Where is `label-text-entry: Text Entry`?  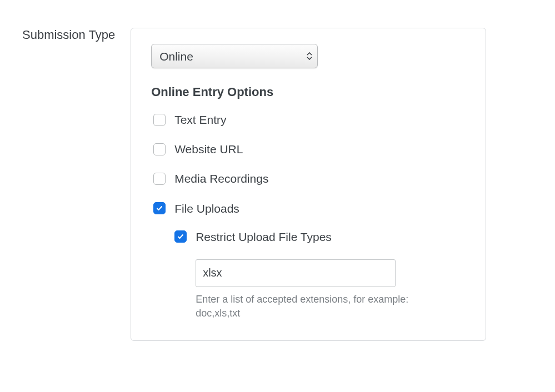 label-text-entry: Text Entry is located at coordinates (200, 120).